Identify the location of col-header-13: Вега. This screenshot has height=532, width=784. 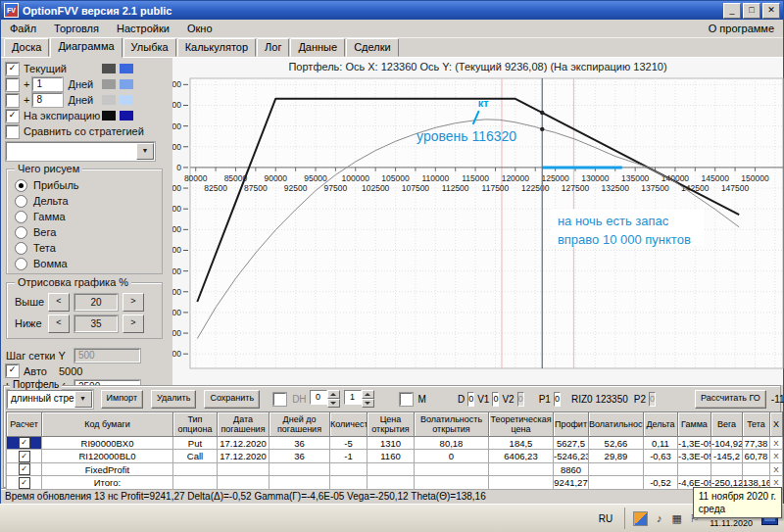
(727, 425).